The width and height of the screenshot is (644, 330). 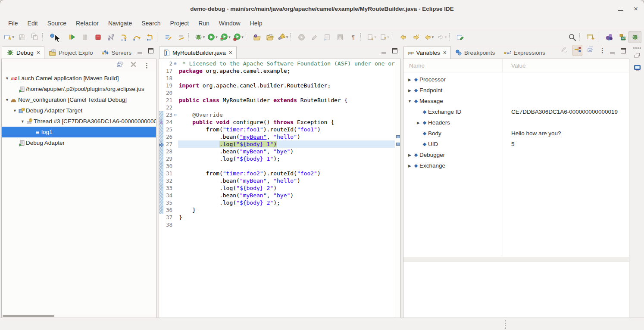 What do you see at coordinates (151, 23) in the screenshot?
I see `menu-search: Search` at bounding box center [151, 23].